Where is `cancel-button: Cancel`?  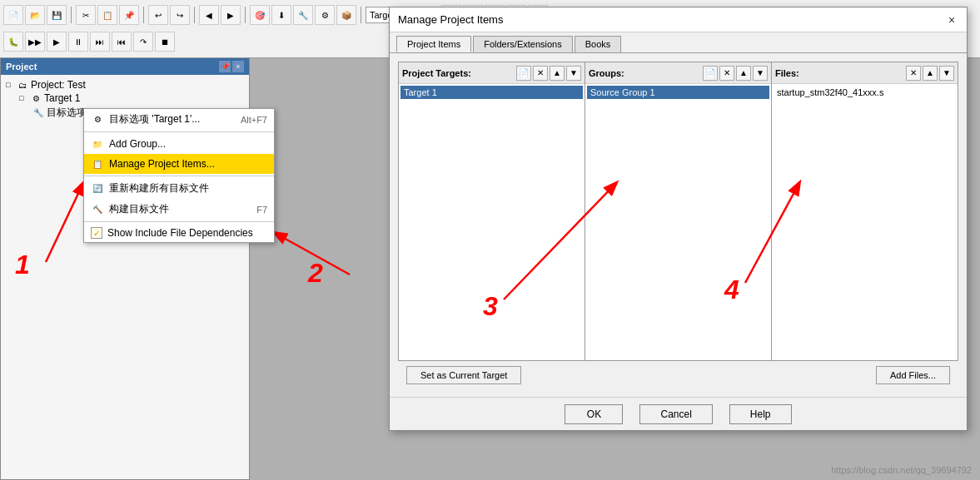 cancel-button: Cancel is located at coordinates (676, 414).